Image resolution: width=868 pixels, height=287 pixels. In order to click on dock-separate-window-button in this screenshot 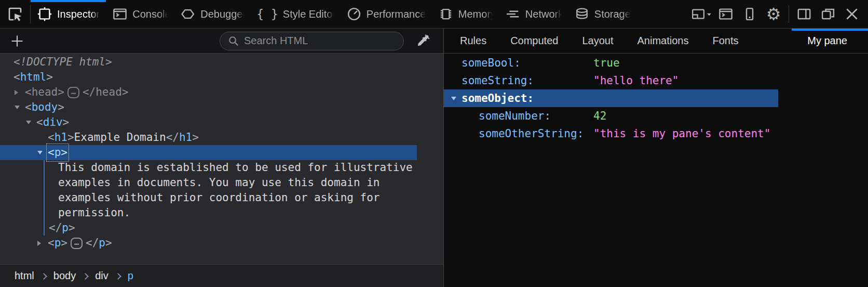, I will do `click(828, 14)`.